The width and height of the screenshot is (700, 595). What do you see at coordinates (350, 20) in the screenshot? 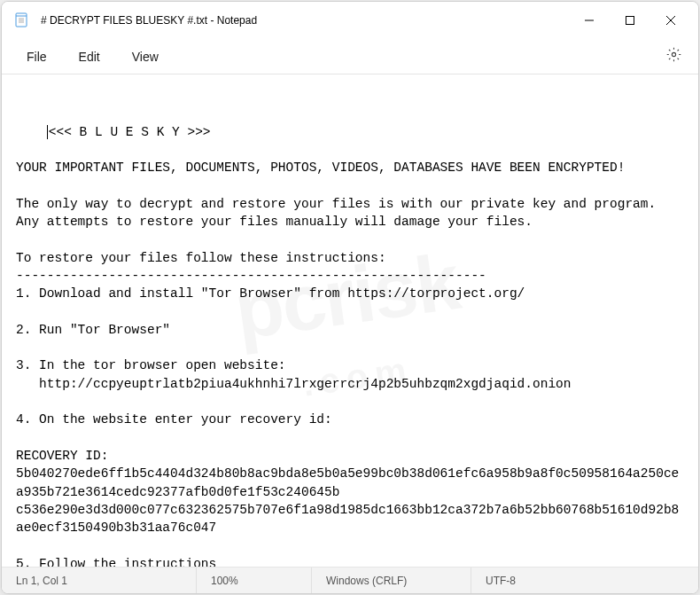
I see `titlebar: # DECRYPT FILES BLUESKY #.txt - Notepad` at bounding box center [350, 20].